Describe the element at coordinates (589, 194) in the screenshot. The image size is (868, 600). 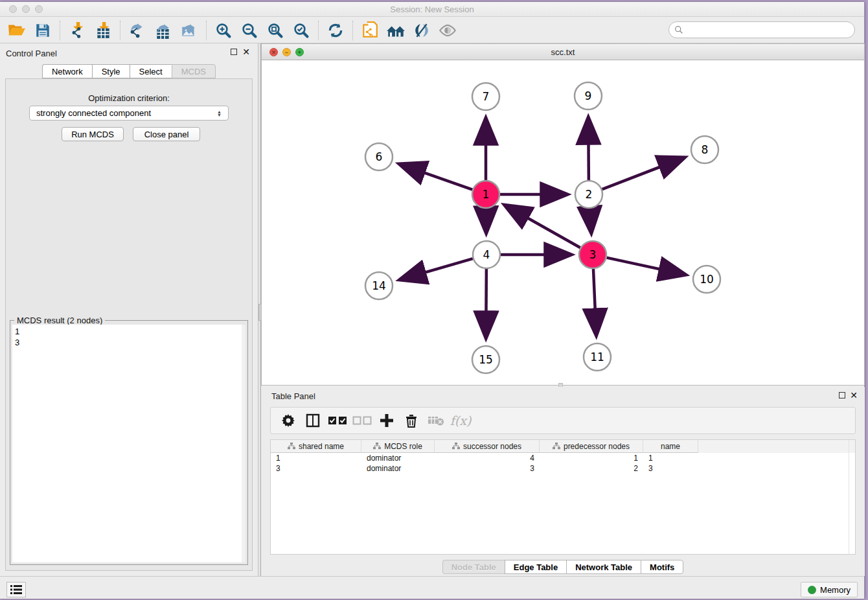
I see `node-2: 2` at that location.